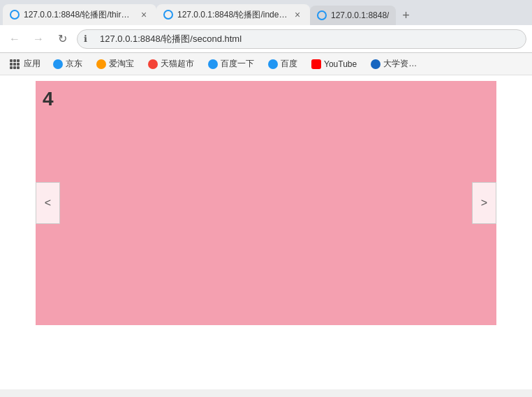 The height and width of the screenshot is (397, 532). Describe the element at coordinates (302, 39) in the screenshot. I see `address-input` at that location.